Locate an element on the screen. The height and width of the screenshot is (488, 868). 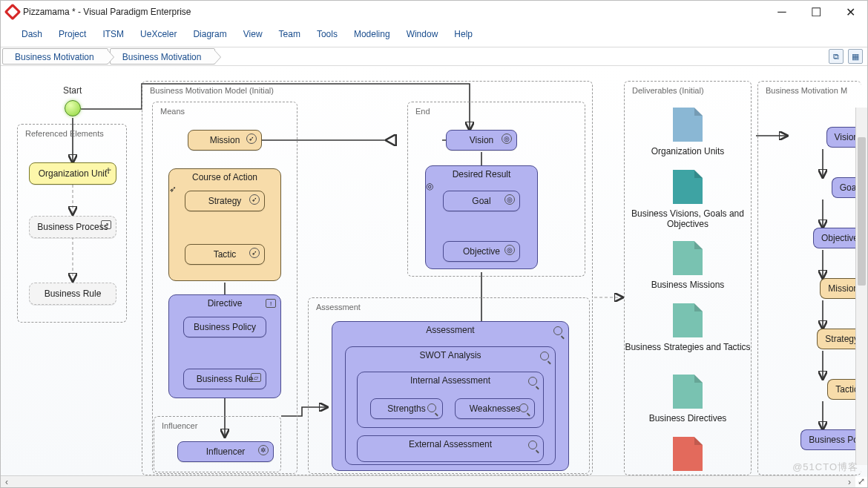
node-label: Goal is located at coordinates (481, 201).